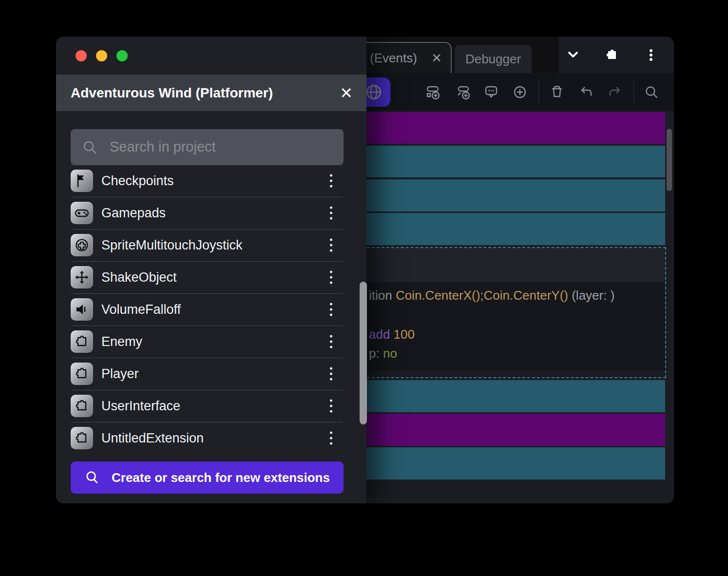  I want to click on extensions-puzzle-icon, so click(612, 55).